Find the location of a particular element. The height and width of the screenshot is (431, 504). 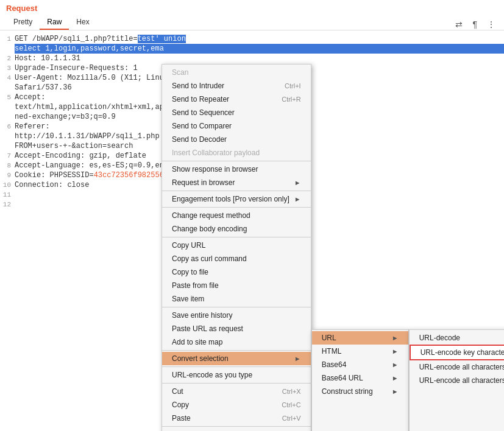

menu-item-copy-url: Copy URL is located at coordinates (236, 245).